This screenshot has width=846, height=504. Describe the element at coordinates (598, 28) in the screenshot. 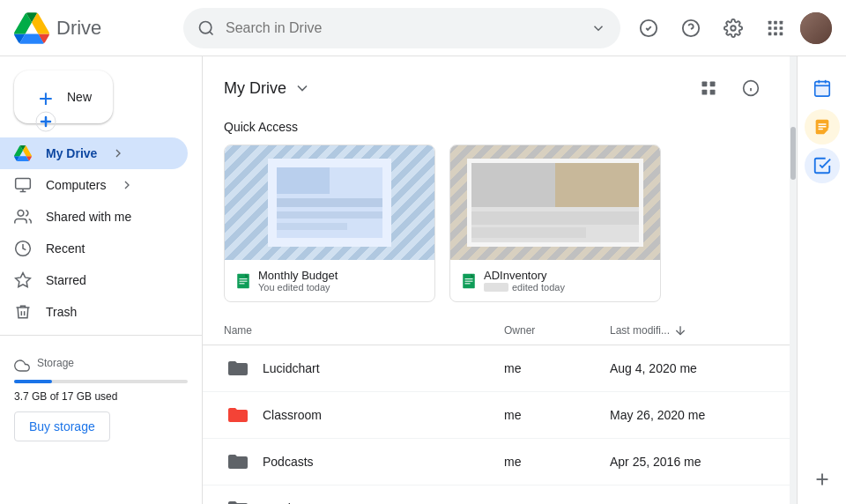

I see `search-chevron-icon` at that location.